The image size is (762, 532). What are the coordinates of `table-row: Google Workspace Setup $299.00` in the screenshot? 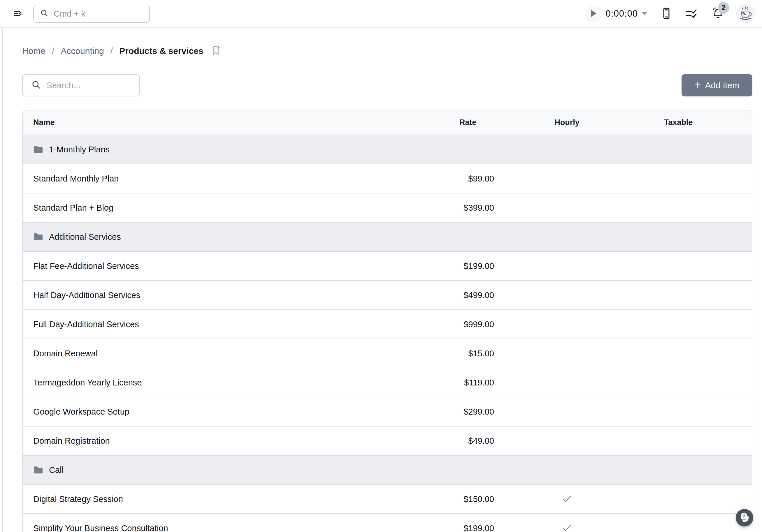 It's located at (387, 411).